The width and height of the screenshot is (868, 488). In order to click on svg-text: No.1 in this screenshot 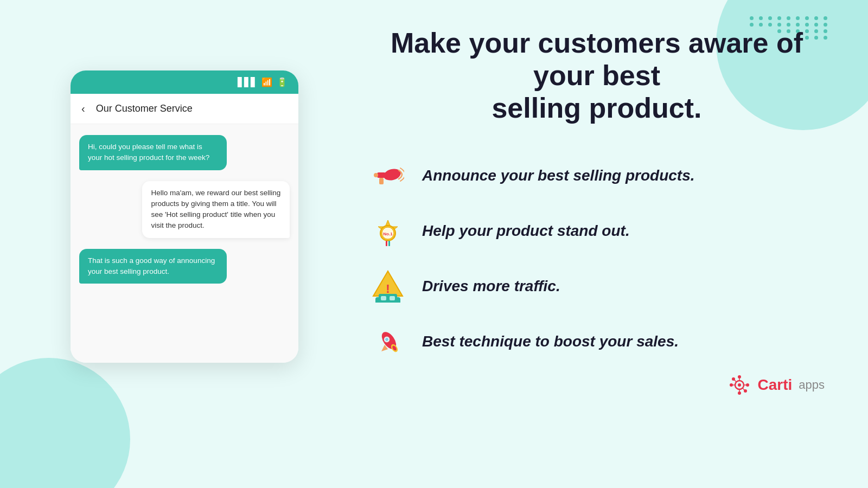, I will do `click(388, 234)`.